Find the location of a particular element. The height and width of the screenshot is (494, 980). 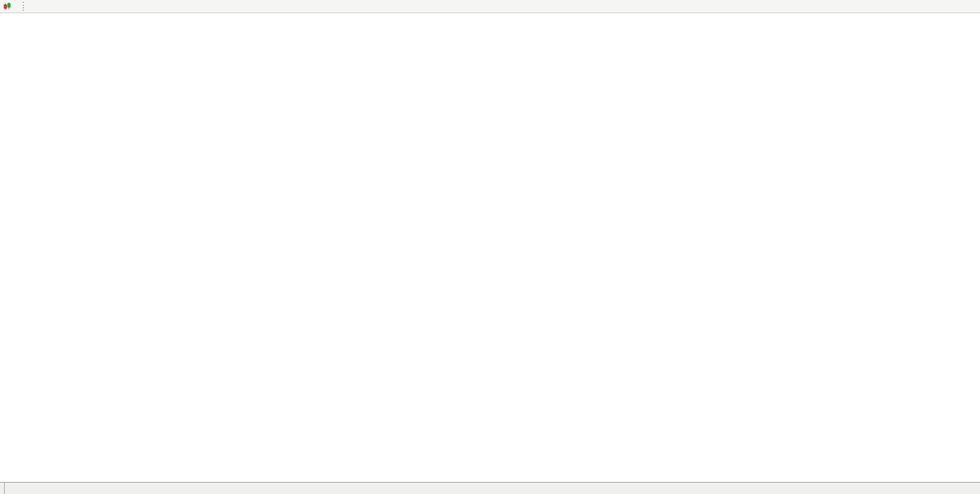

tab-stub is located at coordinates (2, 488).